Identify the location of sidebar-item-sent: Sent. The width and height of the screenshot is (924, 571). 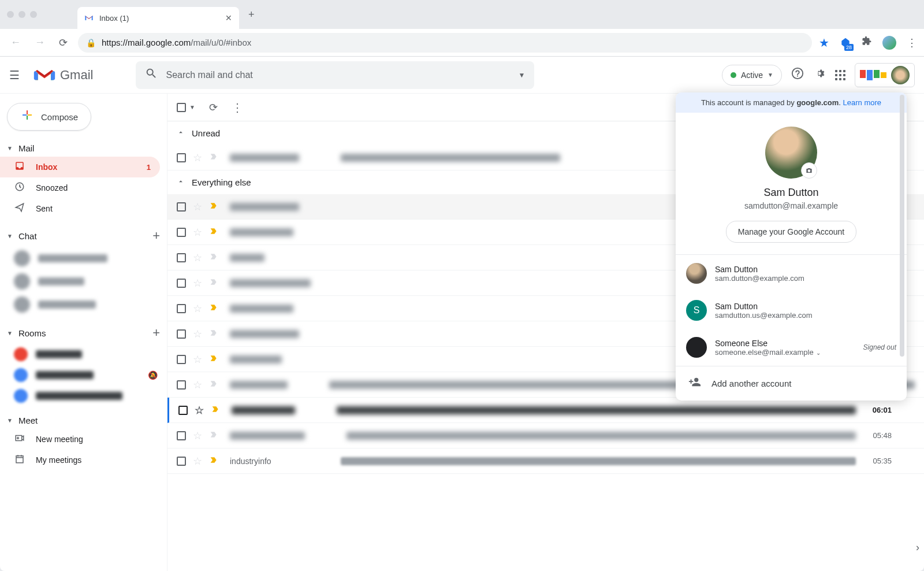
(80, 209).